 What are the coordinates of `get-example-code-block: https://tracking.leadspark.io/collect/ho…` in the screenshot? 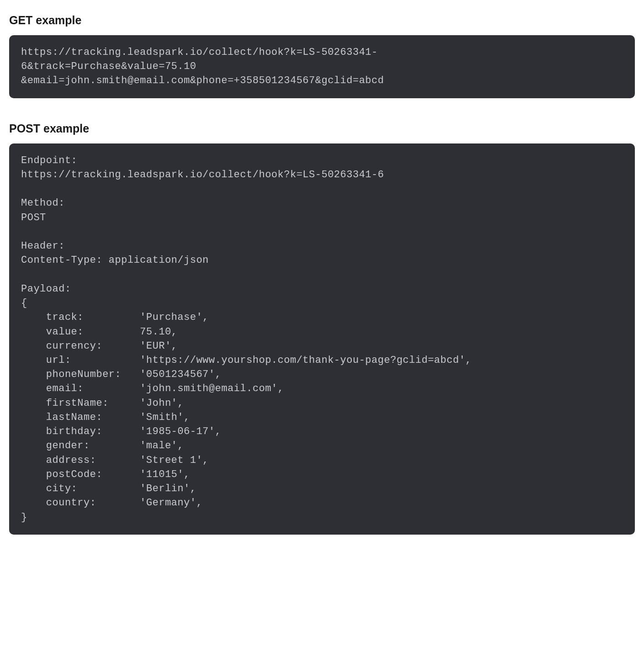 It's located at (322, 67).